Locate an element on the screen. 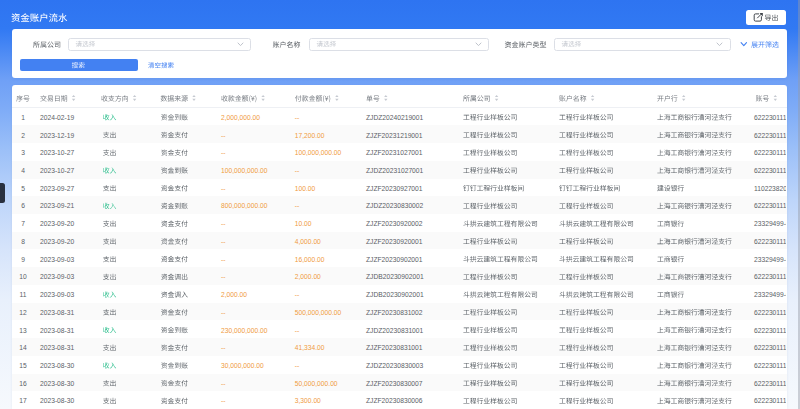 The height and width of the screenshot is (409, 800). svg-text: 15 is located at coordinates (23, 366).